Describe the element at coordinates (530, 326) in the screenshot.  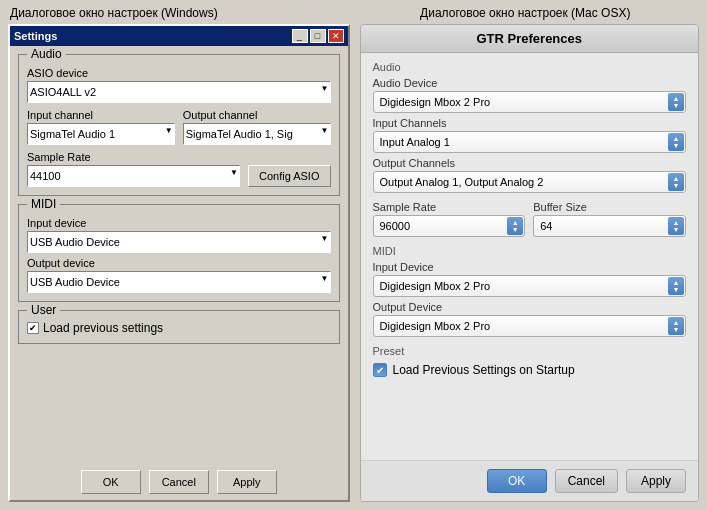
I see `mac-midi-output-select: Digidesign Mbox 2 Pro` at that location.